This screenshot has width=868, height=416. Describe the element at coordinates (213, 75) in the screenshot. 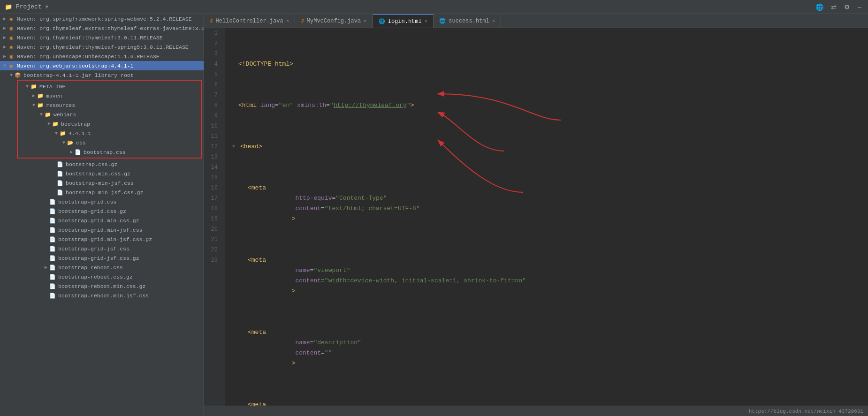

I see `line-num-5: 5` at that location.